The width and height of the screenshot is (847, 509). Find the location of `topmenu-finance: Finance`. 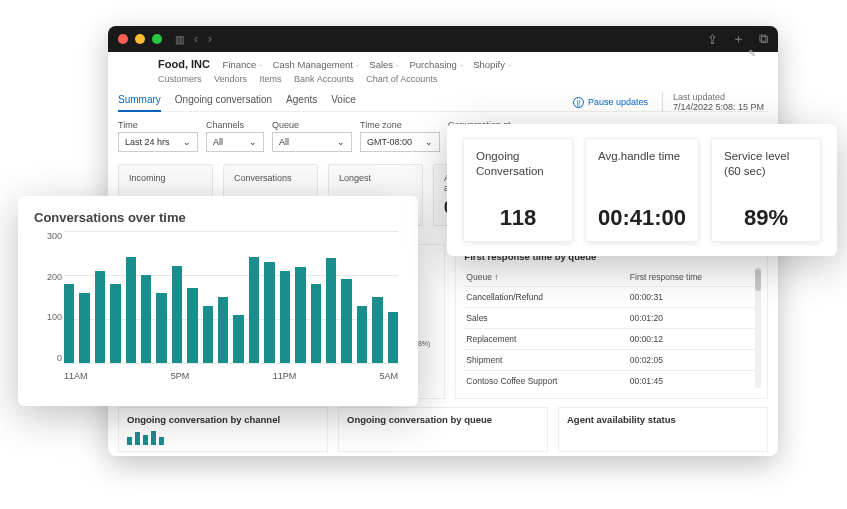

topmenu-finance: Finance is located at coordinates (242, 64).